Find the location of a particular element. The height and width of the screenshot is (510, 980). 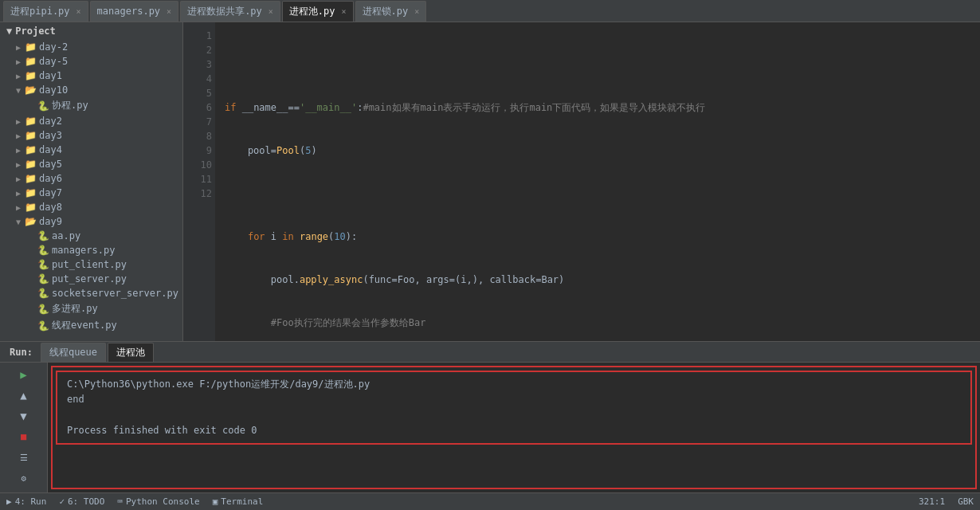

console-icon: ⌨ is located at coordinates (120, 502).